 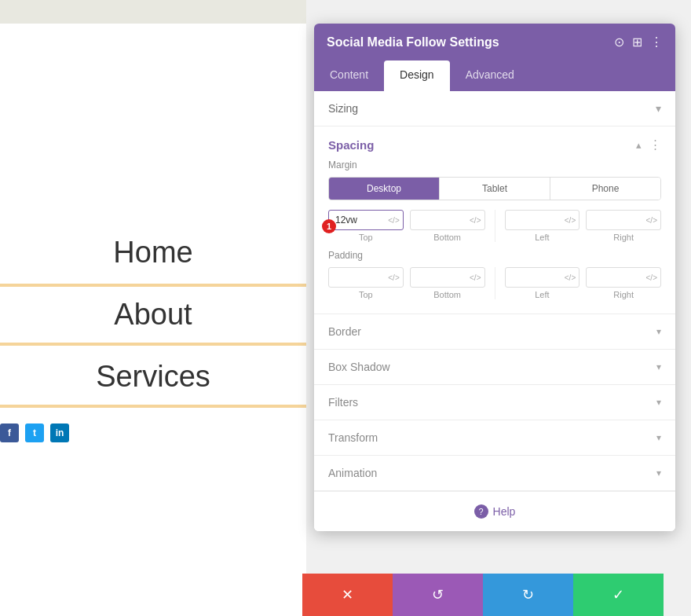 What do you see at coordinates (495, 473) in the screenshot?
I see `animation-section: Animation ▾` at bounding box center [495, 473].